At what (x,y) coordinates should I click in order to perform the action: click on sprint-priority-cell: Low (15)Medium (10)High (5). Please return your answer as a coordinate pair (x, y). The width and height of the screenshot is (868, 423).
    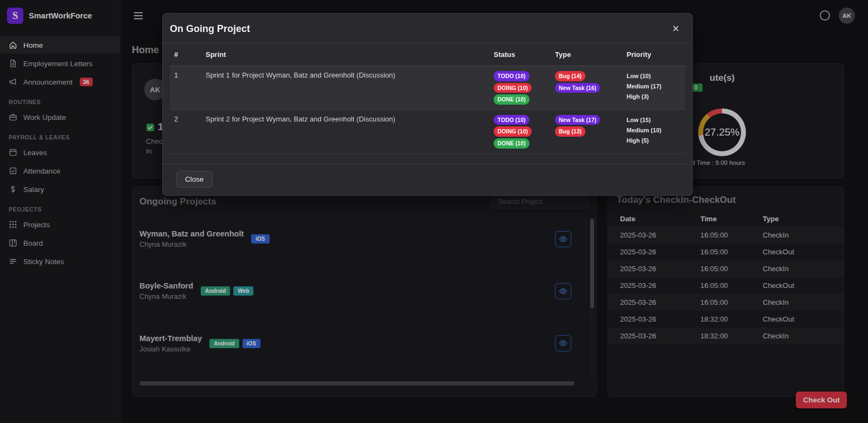
    Looking at the image, I should click on (654, 131).